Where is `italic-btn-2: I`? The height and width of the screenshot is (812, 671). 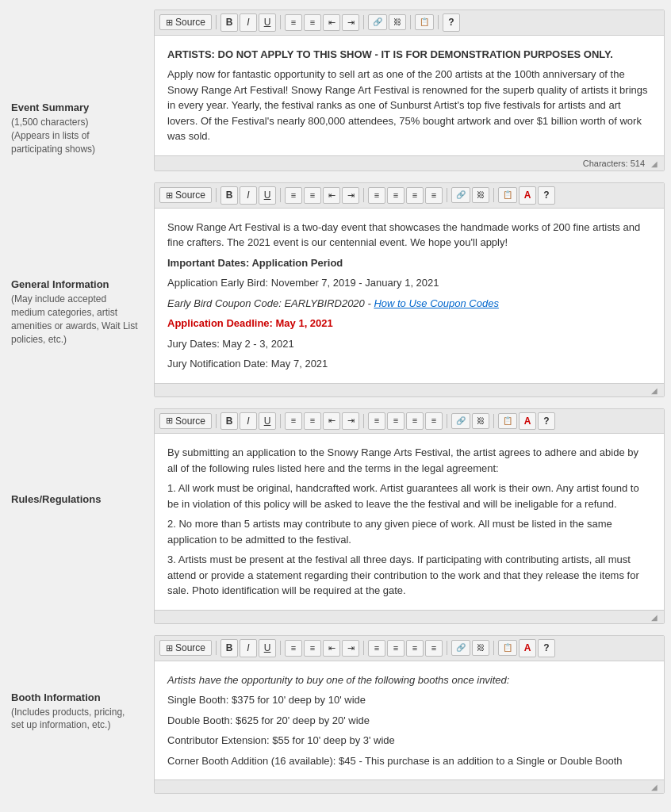
italic-btn-2: I is located at coordinates (248, 195).